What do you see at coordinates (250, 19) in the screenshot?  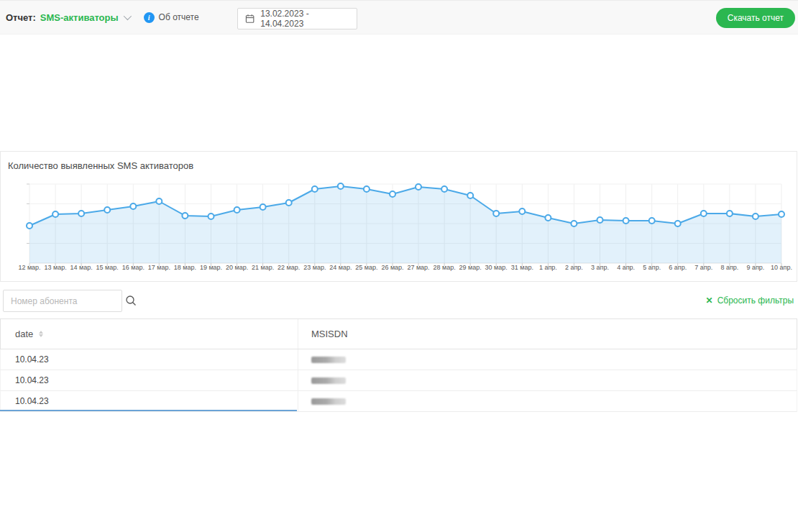 I see `calendar-icon` at bounding box center [250, 19].